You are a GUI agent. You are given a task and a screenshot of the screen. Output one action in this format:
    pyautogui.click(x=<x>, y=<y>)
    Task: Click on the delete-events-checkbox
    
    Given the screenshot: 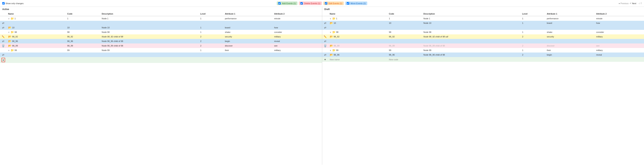 What is the action you would take?
    pyautogui.click(x=302, y=3)
    